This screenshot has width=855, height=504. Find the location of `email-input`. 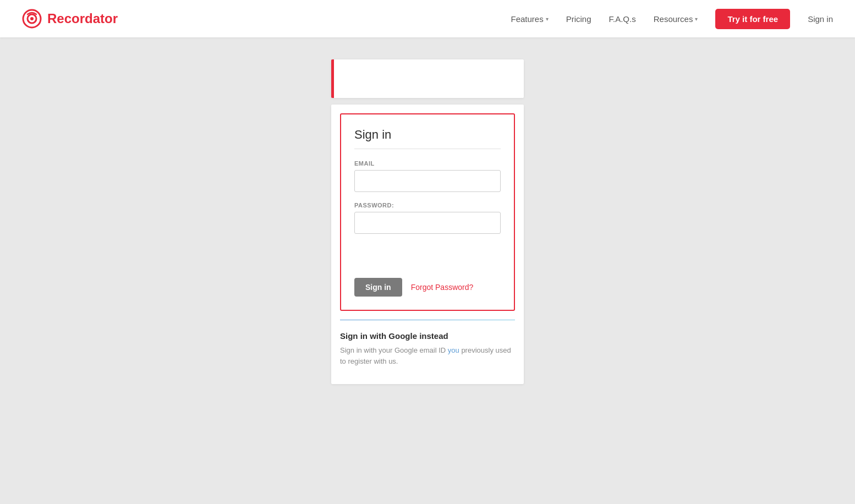

email-input is located at coordinates (428, 181).